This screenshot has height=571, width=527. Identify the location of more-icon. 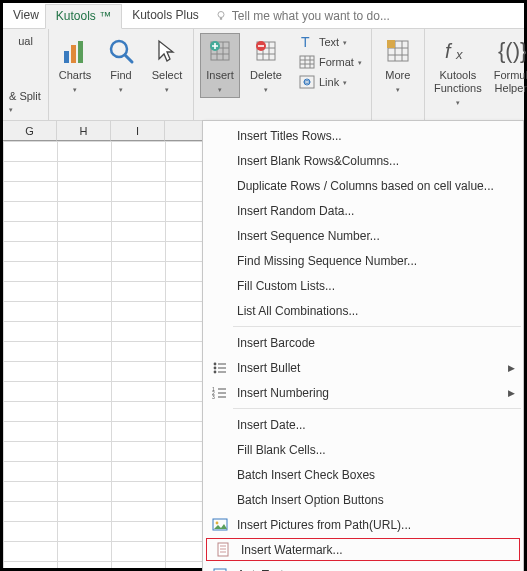
(398, 51).